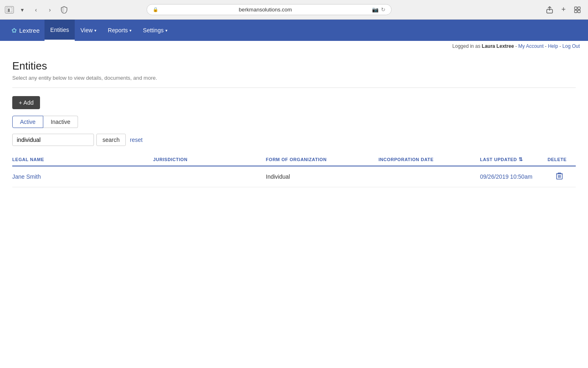  I want to click on separator1: -, so click(516, 46).